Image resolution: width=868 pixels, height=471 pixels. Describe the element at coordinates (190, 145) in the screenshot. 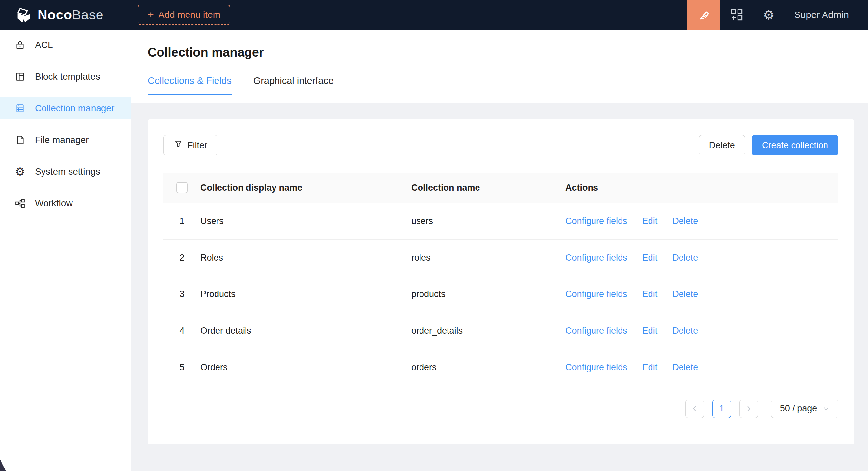

I see `filter-button: Filter` at that location.